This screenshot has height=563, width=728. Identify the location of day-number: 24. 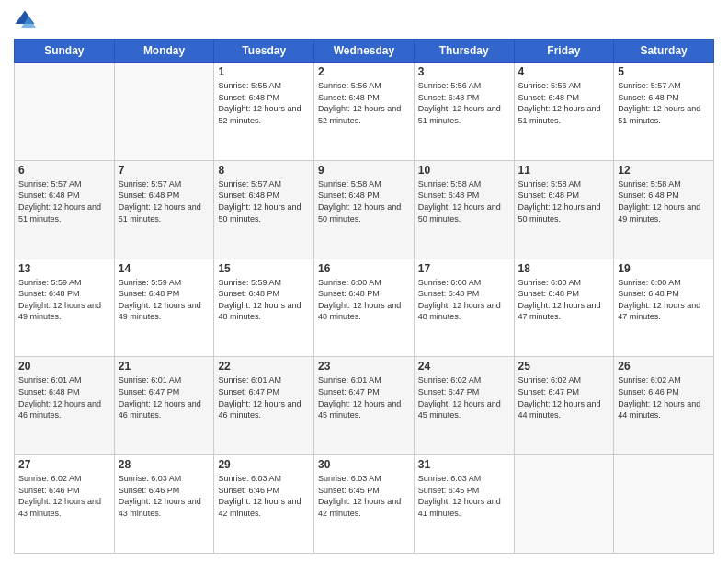
(464, 366).